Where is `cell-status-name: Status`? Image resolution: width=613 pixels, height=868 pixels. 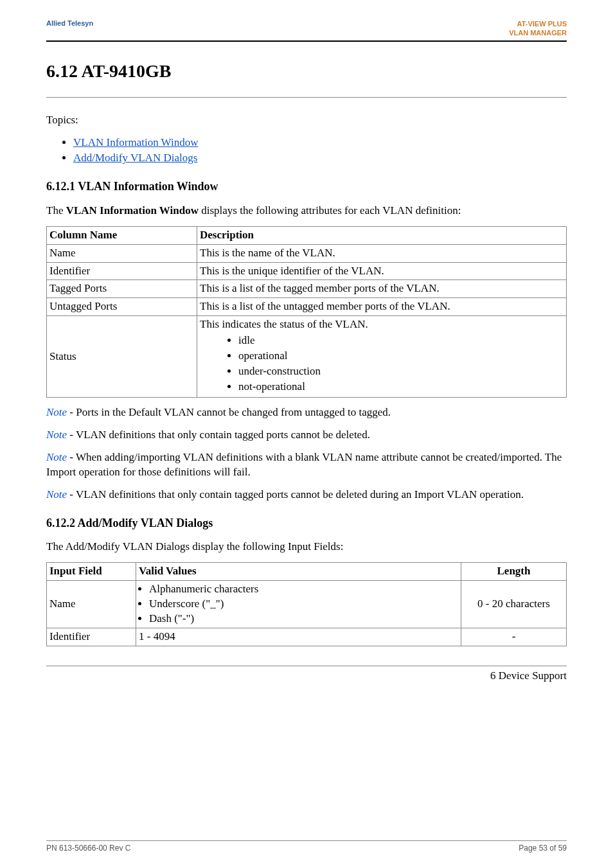 cell-status-name: Status is located at coordinates (122, 357).